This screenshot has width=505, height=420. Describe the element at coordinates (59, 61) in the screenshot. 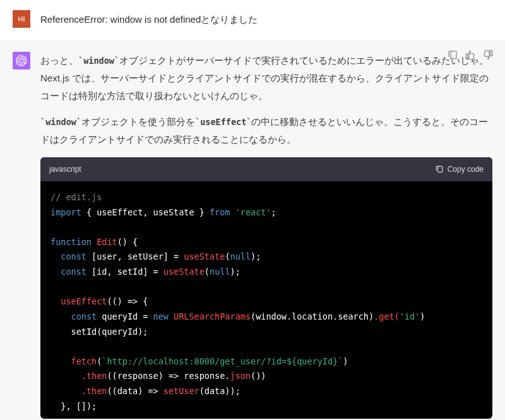

I see `text: おっと、` at that location.